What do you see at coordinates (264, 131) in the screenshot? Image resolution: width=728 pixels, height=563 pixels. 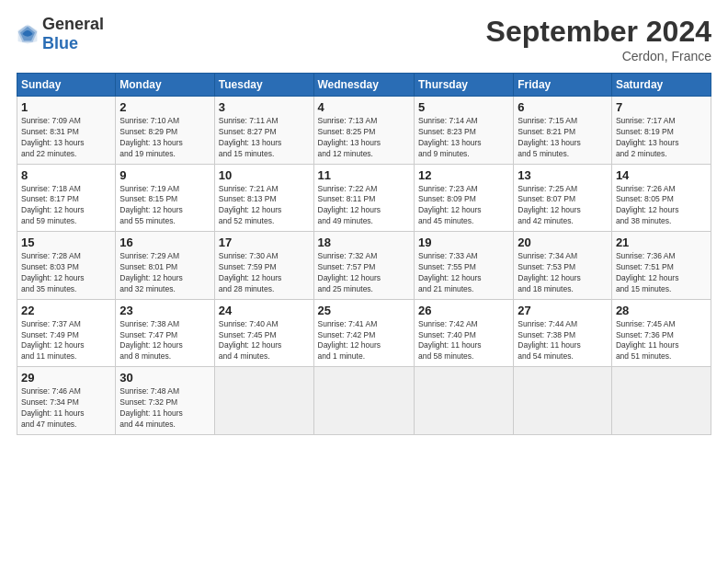 I see `calendar-cell: 3Sunrise: 7:11 AM Sunset: 8:27 PM Daylig…` at bounding box center [264, 131].